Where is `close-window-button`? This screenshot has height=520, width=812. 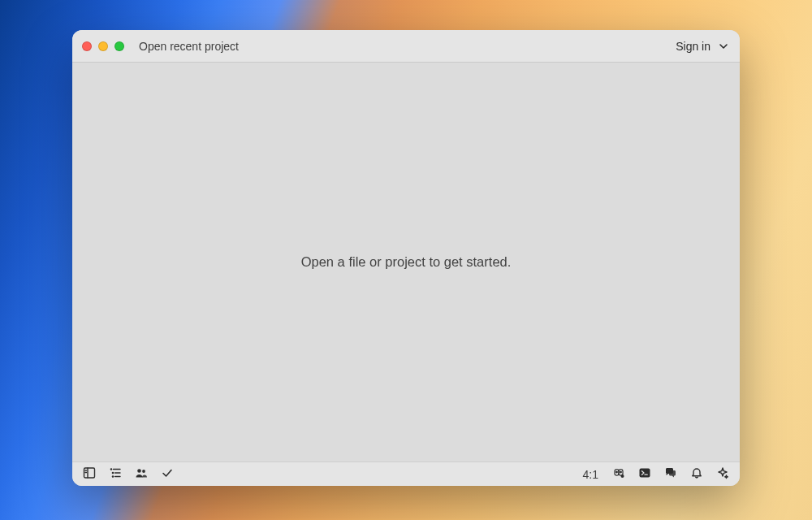 close-window-button is located at coordinates (87, 46).